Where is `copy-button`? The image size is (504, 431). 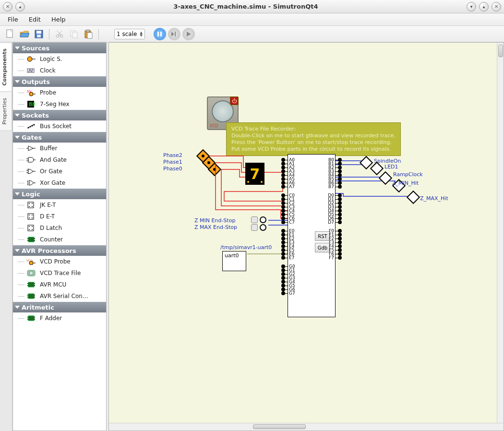 copy-button is located at coordinates (74, 34).